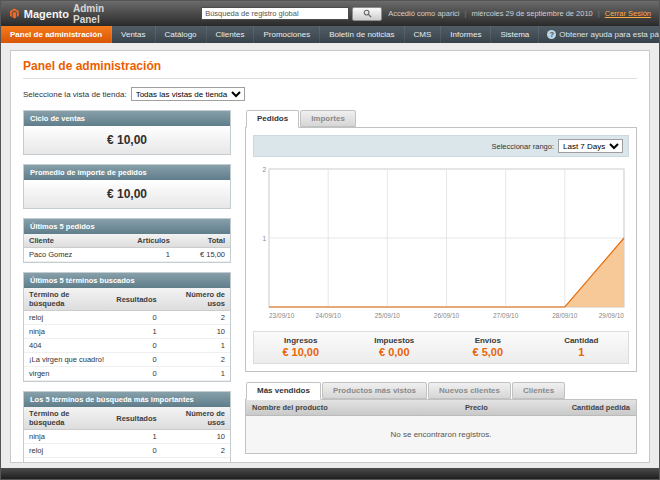  I want to click on table-cell: 10, so click(196, 437).